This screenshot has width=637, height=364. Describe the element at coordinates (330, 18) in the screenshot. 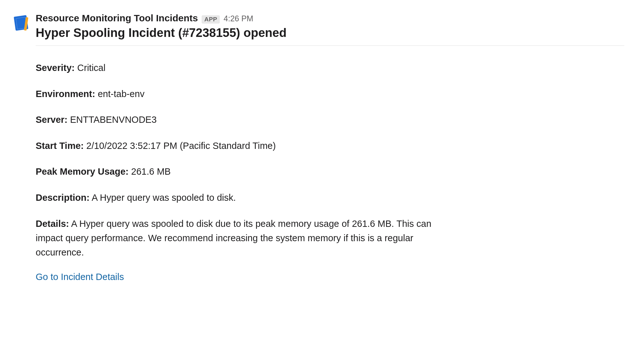

I see `message-header: Resource Monitoring Tool Incidents APP 4…` at that location.